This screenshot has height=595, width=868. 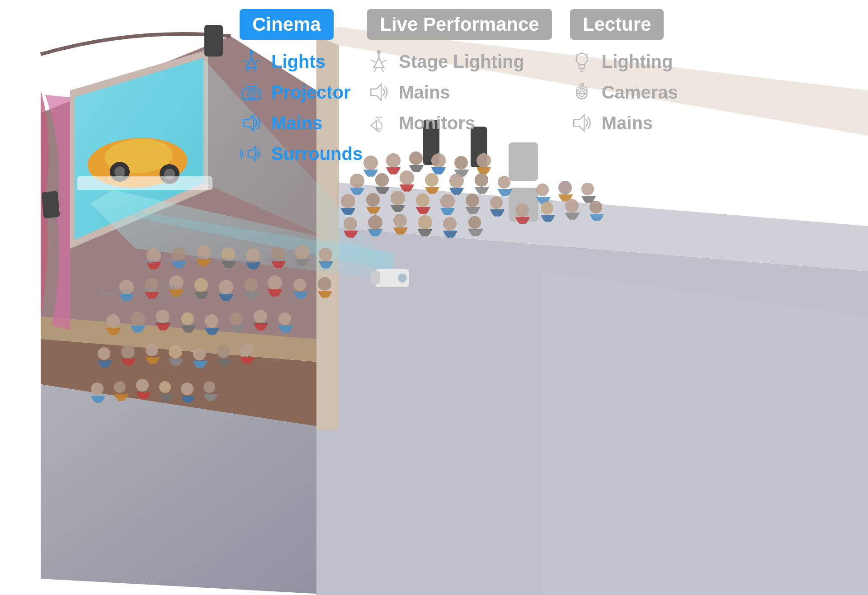 I want to click on live-stage-lighting-label: Stage Lighting, so click(x=462, y=61).